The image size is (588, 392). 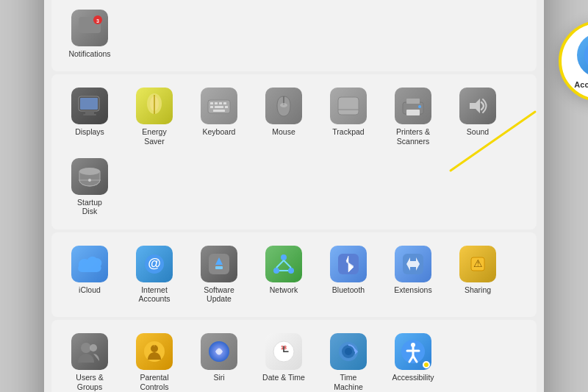 What do you see at coordinates (582, 55) in the screenshot?
I see `accessibility-big-icon` at bounding box center [582, 55].